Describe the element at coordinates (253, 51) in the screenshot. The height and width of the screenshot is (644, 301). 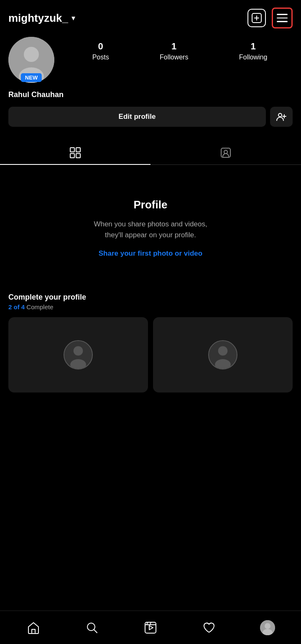
I see `following-stat: 1 Following` at that location.